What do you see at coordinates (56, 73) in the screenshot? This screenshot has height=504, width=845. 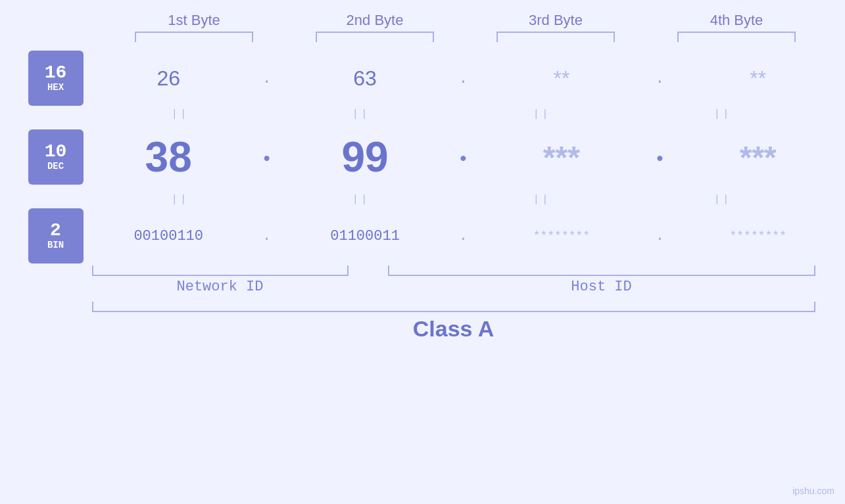 I see `hex-number: 16` at bounding box center [56, 73].